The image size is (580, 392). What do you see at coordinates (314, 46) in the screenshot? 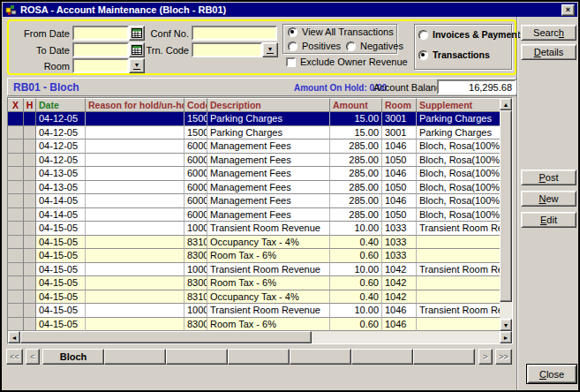
I see `radio-positives: Positives` at bounding box center [314, 46].